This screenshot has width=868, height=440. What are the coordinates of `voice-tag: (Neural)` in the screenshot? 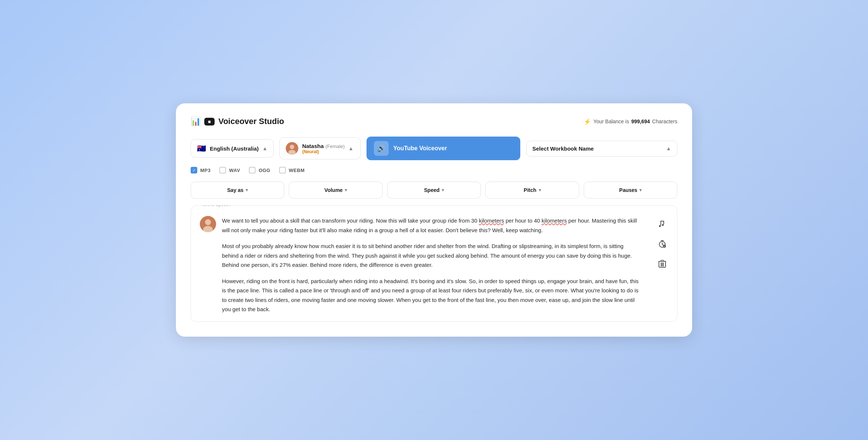 It's located at (323, 152).